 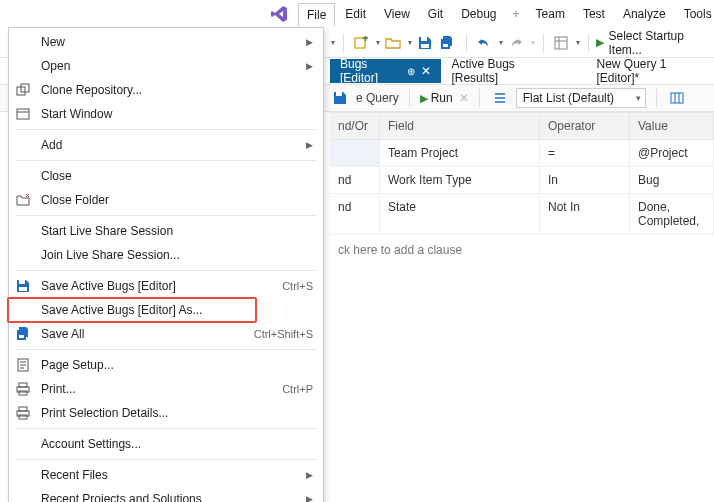 I want to click on menu-item-label: Close Folder, so click(x=177, y=200).